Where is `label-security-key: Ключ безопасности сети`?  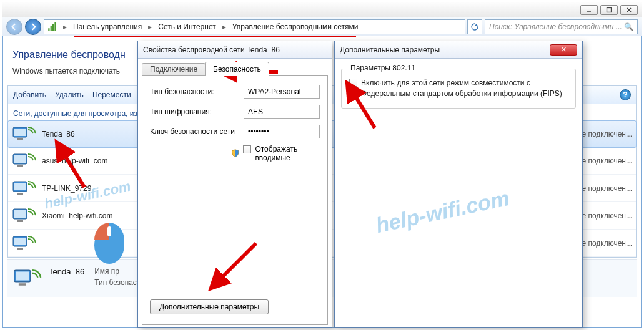
label-security-key: Ключ безопасности сети is located at coordinates (197, 132).